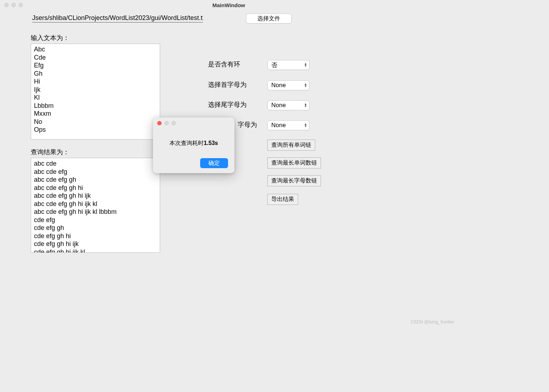 Image resolution: width=549 pixels, height=392 pixels. What do you see at coordinates (294, 163) in the screenshot?
I see `query-longest-words-button: 查询最长单词数链` at bounding box center [294, 163].